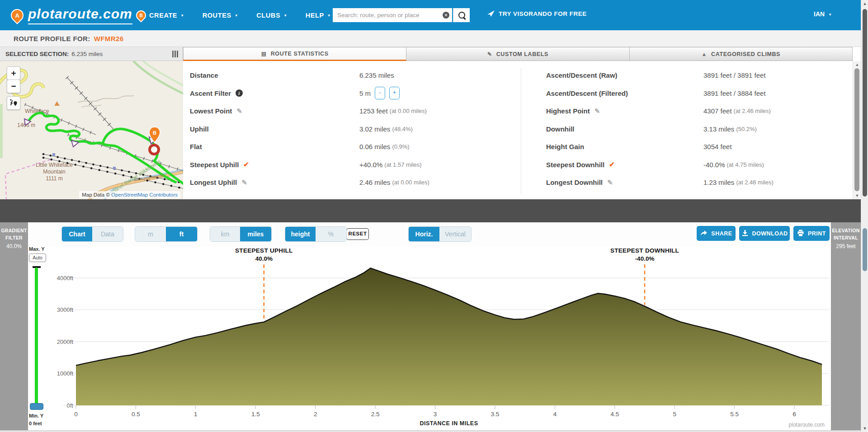 This screenshot has width=868, height=432. What do you see at coordinates (580, 164) in the screenshot?
I see `stat-row-steepest-downhill: Steepest Downhill✔` at bounding box center [580, 164].